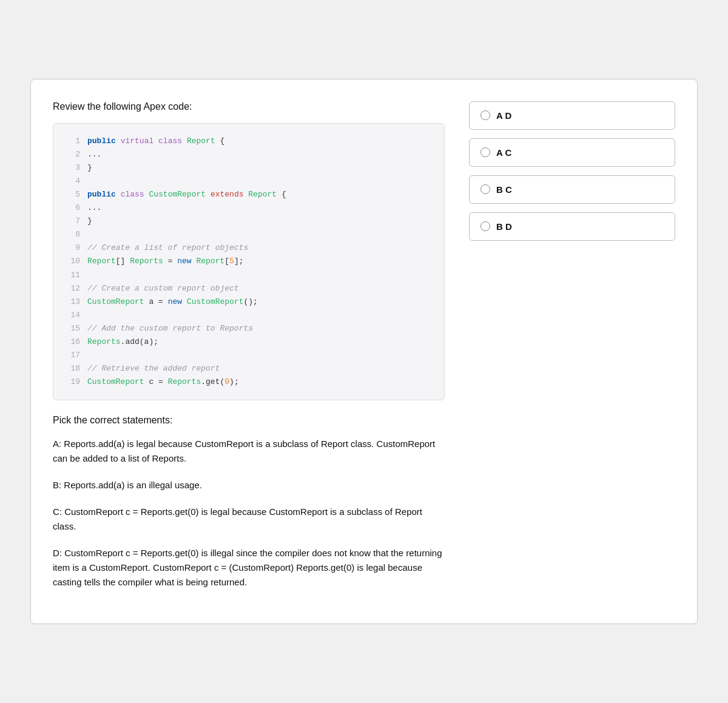 The width and height of the screenshot is (728, 703). Describe the element at coordinates (504, 153) in the screenshot. I see `option-ac-label: A C` at that location.